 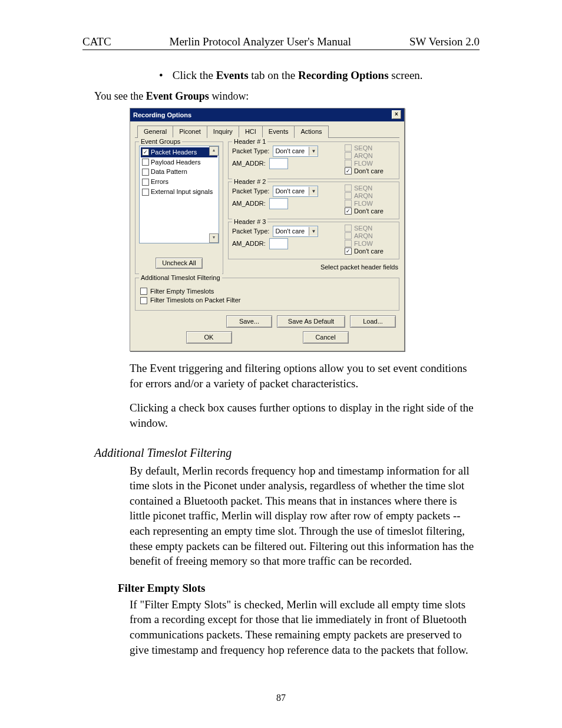 I want to click on list-item: Data Pattern, so click(x=179, y=172).